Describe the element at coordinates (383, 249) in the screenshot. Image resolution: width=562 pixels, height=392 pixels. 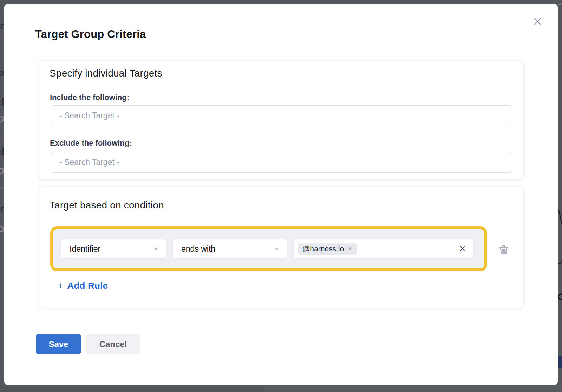
I see `values-input: @harness.io ✕ ✕` at that location.